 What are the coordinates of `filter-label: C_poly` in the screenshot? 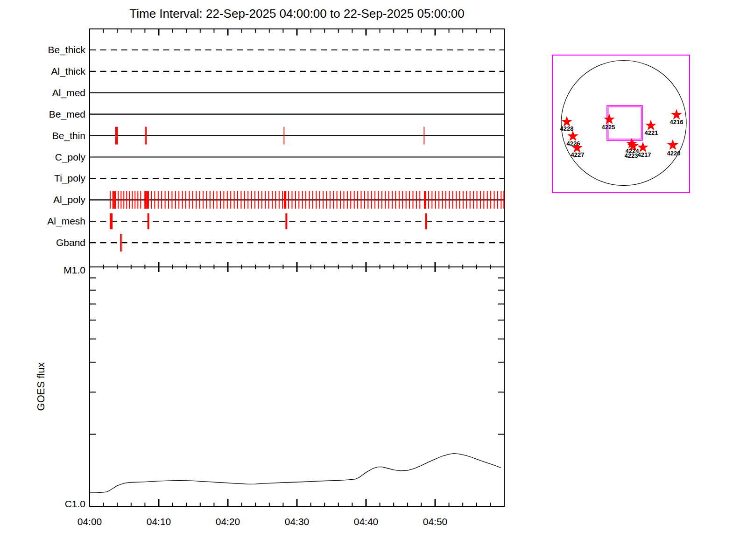 It's located at (70, 157).